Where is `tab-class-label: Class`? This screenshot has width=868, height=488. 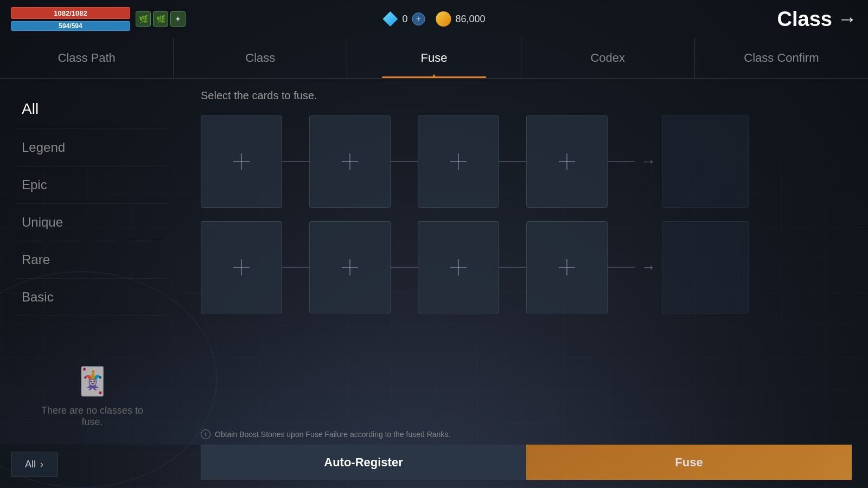 tab-class-label: Class is located at coordinates (260, 58).